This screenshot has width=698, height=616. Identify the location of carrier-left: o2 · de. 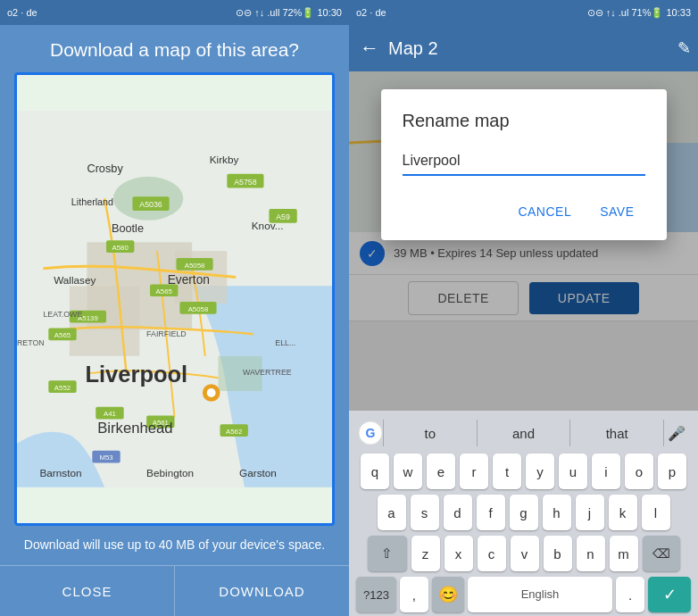
(22, 12).